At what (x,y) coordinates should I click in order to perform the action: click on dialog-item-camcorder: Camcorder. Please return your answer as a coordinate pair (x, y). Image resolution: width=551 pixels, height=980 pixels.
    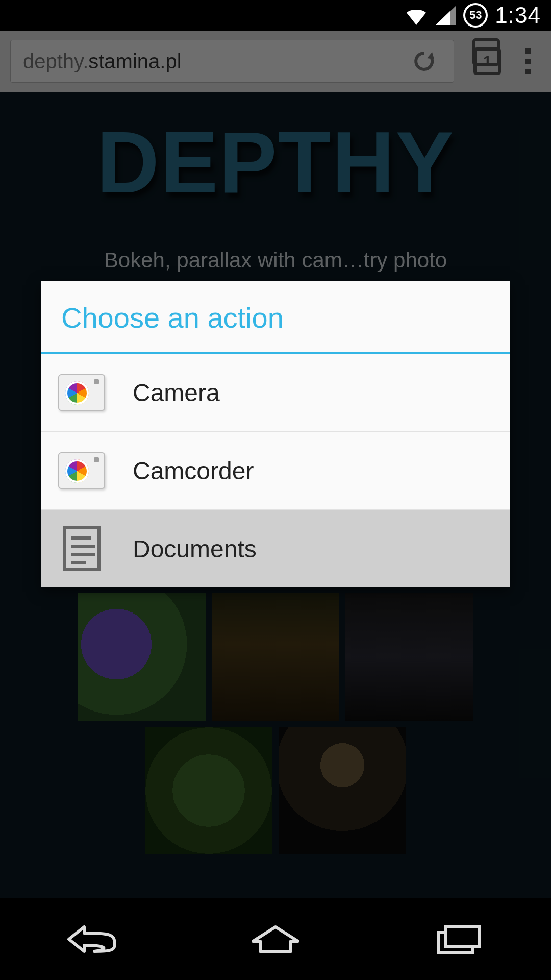
    Looking at the image, I should click on (276, 471).